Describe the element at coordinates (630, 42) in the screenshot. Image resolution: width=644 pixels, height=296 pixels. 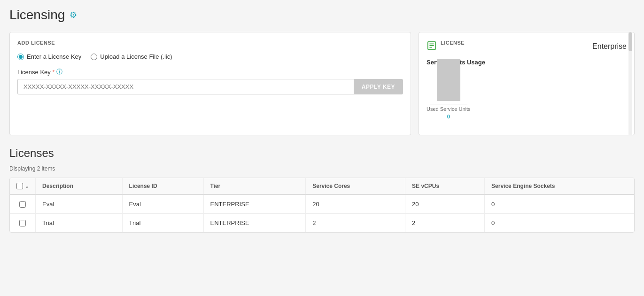
I see `scrollbar-thumb` at that location.